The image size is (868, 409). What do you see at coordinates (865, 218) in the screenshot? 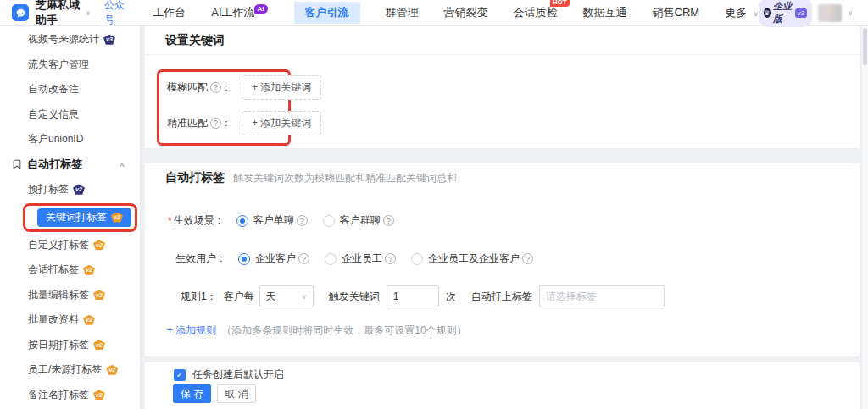
I see `scrollbar-track` at bounding box center [865, 218].